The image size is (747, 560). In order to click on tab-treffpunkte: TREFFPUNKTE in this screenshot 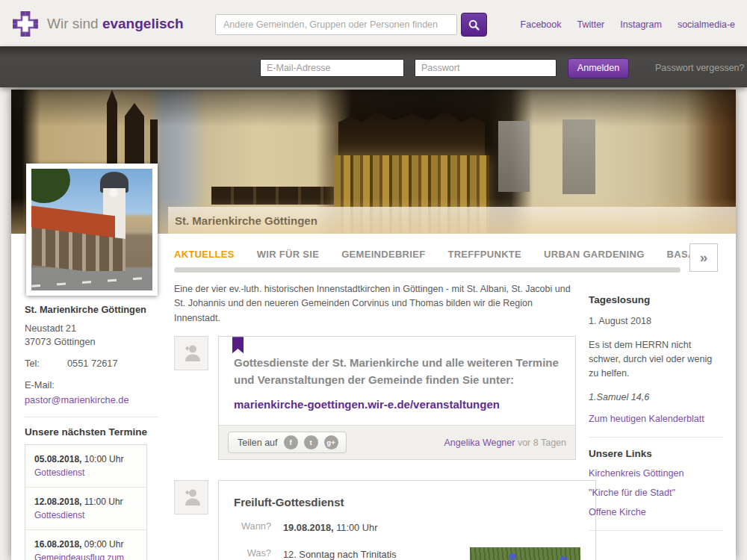, I will do `click(484, 254)`.